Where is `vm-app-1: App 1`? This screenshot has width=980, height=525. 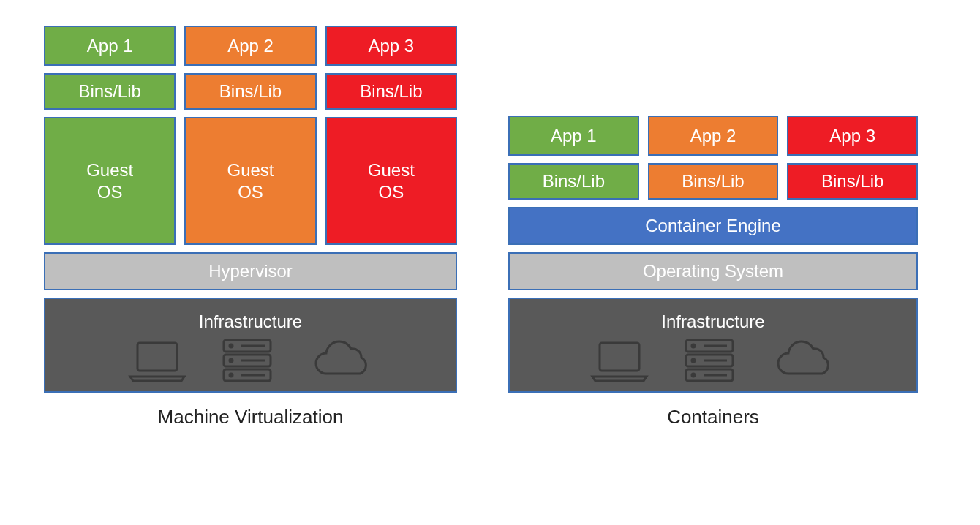 vm-app-1: App 1 is located at coordinates (110, 45).